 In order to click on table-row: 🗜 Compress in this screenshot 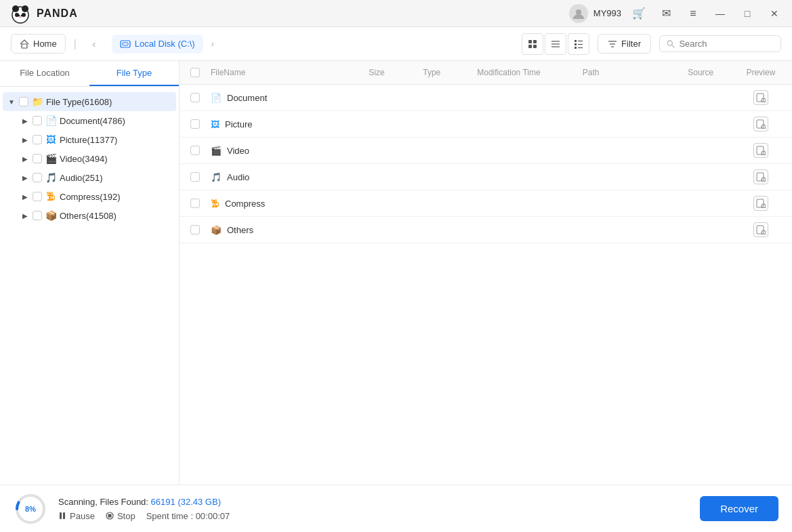, I will do `click(486, 203)`.